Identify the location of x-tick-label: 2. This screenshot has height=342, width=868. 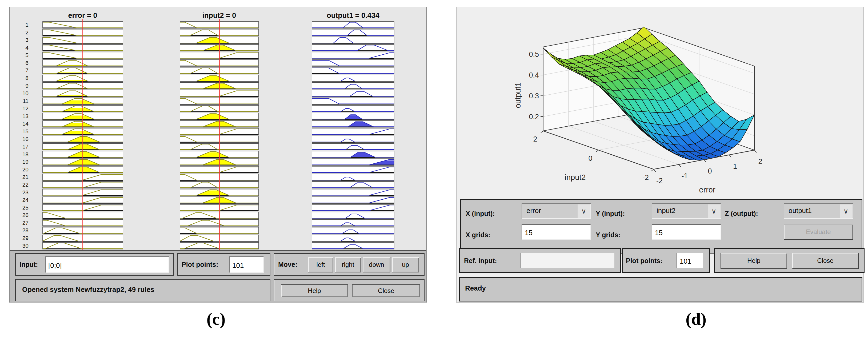
(760, 162).